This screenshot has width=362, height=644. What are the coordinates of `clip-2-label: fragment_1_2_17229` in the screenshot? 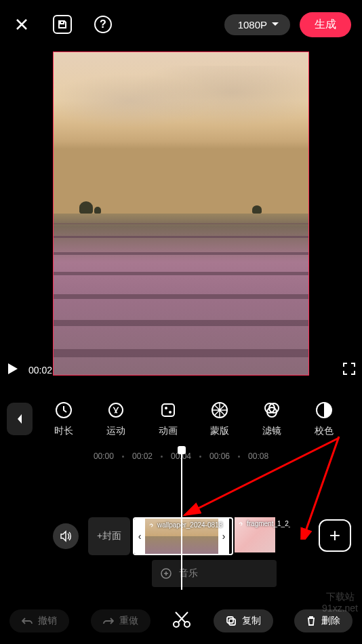 It's located at (264, 523).